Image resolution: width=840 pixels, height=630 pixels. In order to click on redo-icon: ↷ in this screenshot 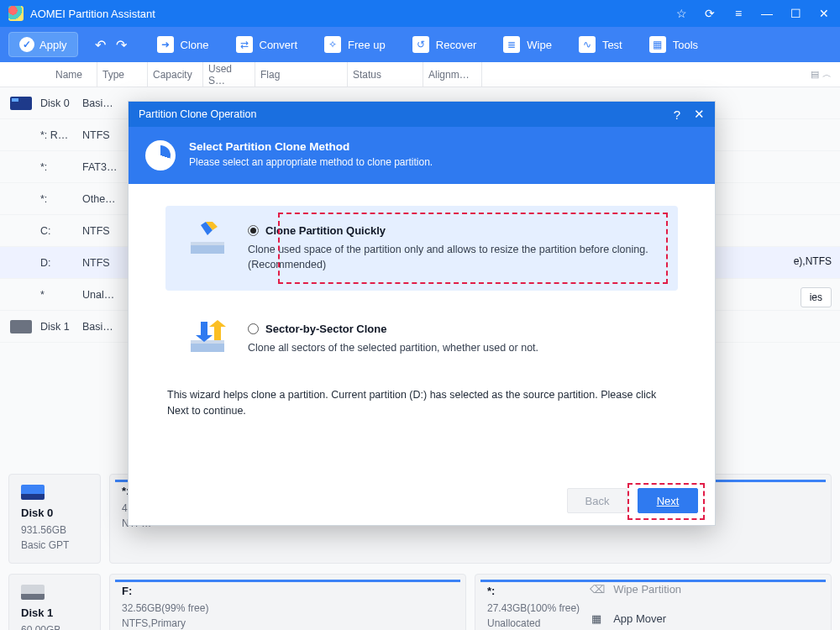, I will do `click(121, 45)`.